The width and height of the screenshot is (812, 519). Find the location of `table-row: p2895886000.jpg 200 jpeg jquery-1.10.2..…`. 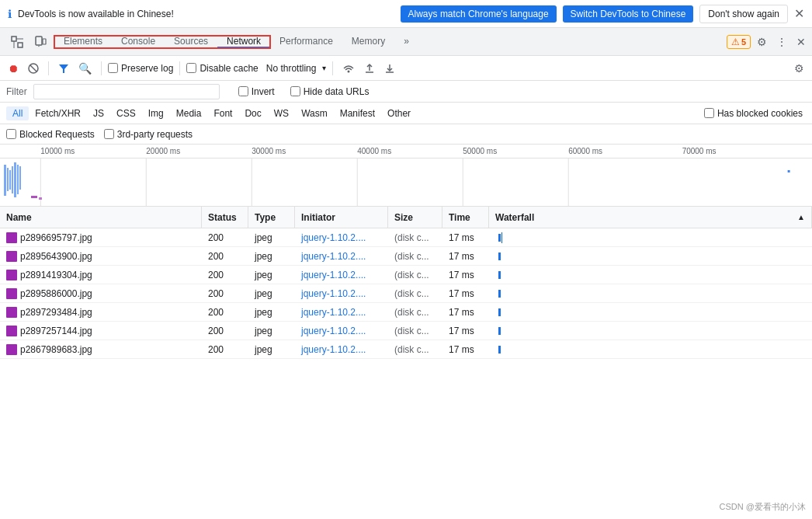

table-row: p2895886000.jpg 200 jpeg jquery-1.10.2..… is located at coordinates (406, 294).